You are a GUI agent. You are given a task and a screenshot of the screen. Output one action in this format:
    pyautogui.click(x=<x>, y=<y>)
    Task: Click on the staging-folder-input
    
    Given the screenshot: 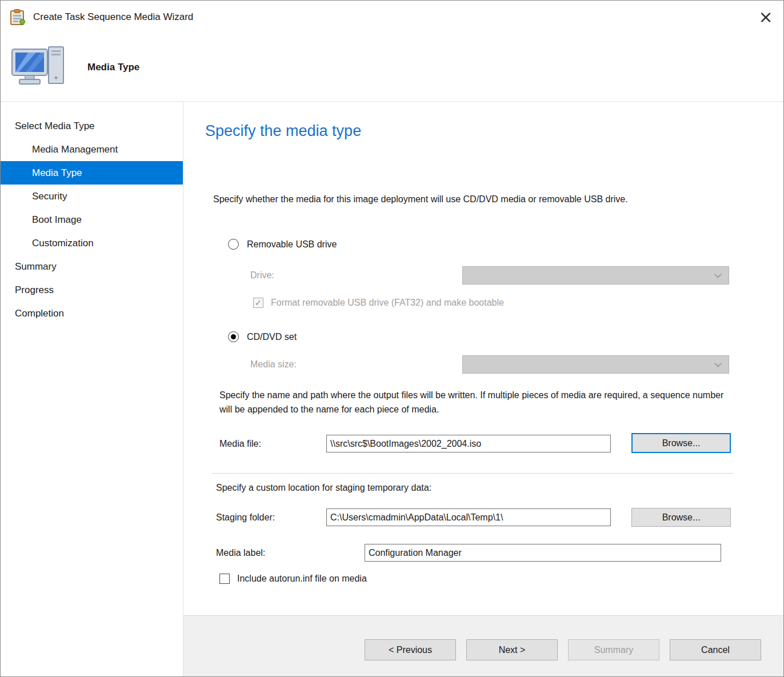 What is the action you would take?
    pyautogui.click(x=469, y=518)
    